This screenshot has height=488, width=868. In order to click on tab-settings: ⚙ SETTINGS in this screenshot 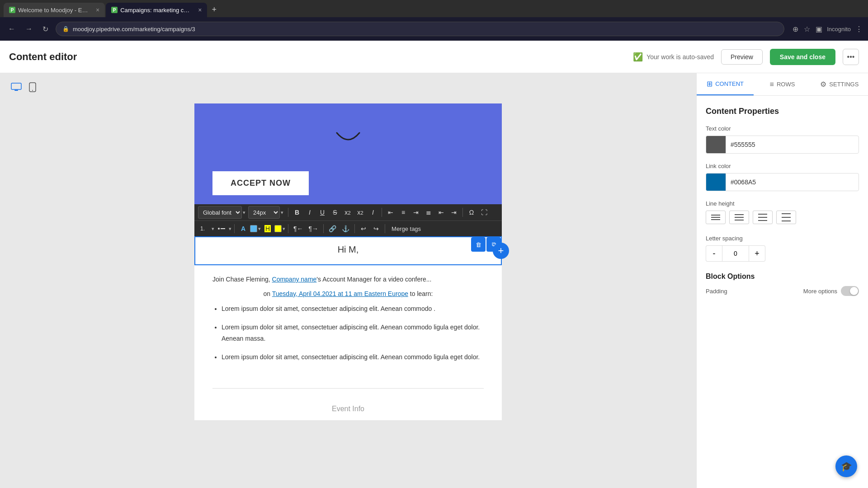, I will do `click(840, 84)`.